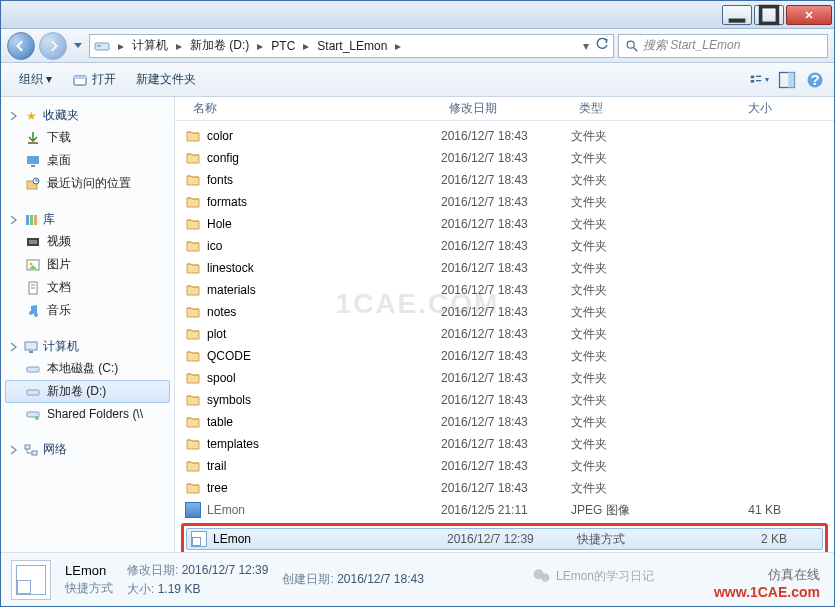  What do you see at coordinates (88, 242) in the screenshot?
I see `sidebar-videos: 视频` at bounding box center [88, 242].